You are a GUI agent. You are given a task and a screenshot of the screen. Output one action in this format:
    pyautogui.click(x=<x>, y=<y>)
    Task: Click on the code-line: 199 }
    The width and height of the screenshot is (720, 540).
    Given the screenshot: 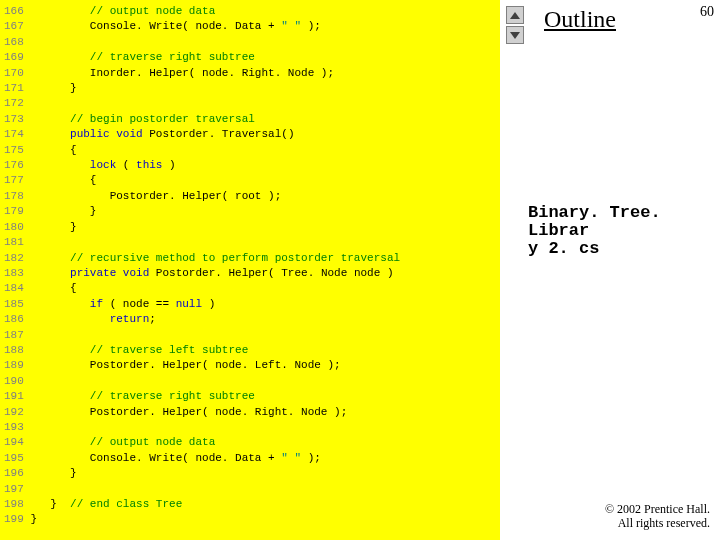 What is the action you would take?
    pyautogui.click(x=244, y=520)
    